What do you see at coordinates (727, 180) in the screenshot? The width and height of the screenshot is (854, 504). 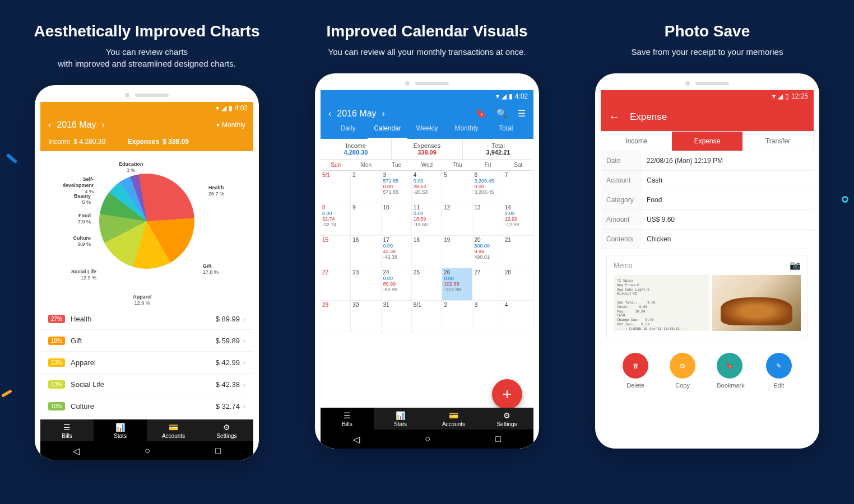 I see `field-value-account: Cash` at bounding box center [727, 180].